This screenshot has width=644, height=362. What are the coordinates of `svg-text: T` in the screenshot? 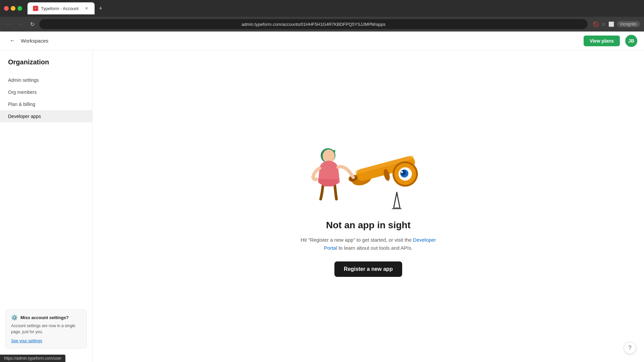 It's located at (36, 9).